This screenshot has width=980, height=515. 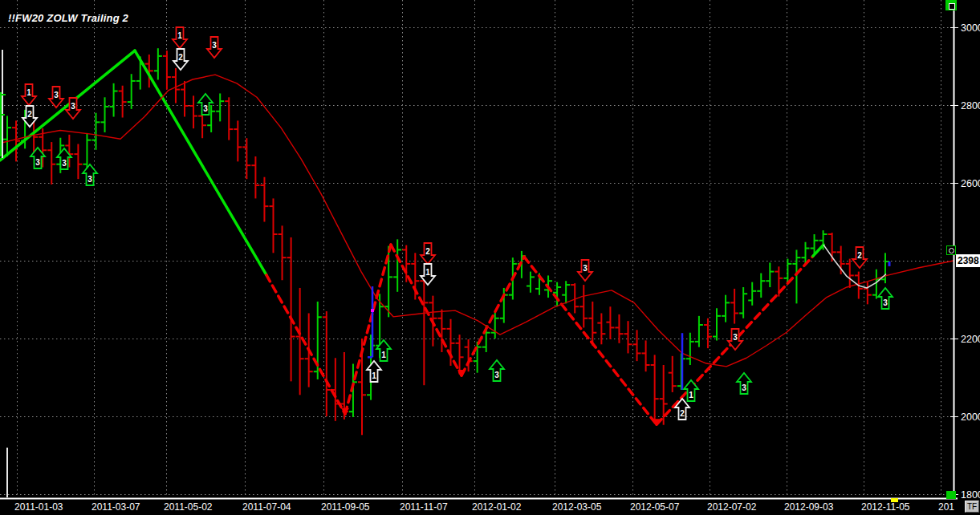 What do you see at coordinates (970, 28) in the screenshot?
I see `y-axis-label: 3000` at bounding box center [970, 28].